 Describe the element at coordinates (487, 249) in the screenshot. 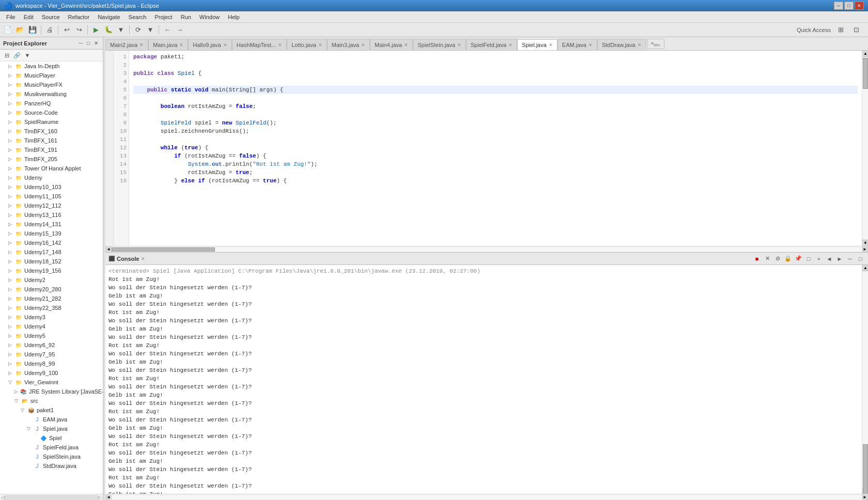

I see `editor-horizontal-scrollbar: ◄ ►` at that location.